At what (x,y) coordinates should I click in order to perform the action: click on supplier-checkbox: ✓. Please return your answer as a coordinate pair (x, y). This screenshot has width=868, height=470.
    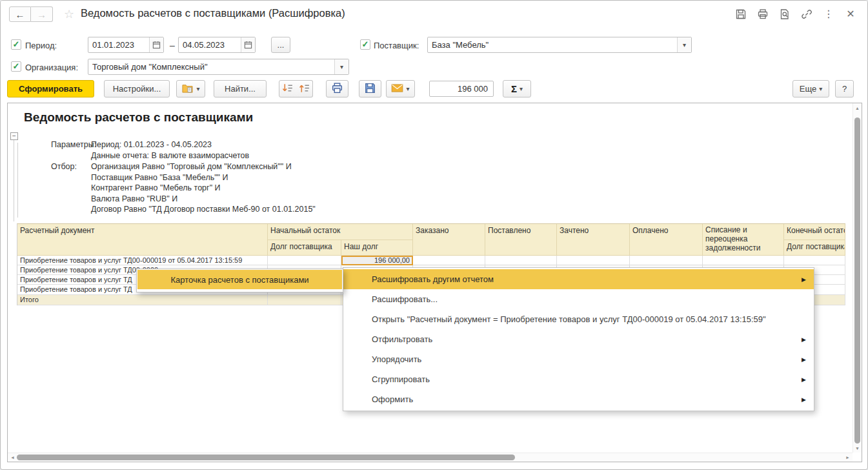
    Looking at the image, I should click on (365, 45).